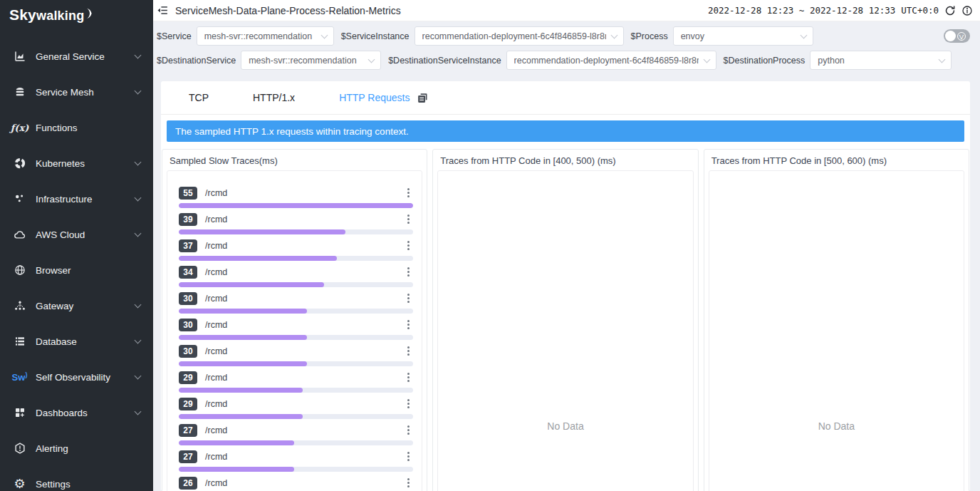  I want to click on tab-http-requests: HTTP Requests, so click(375, 98).